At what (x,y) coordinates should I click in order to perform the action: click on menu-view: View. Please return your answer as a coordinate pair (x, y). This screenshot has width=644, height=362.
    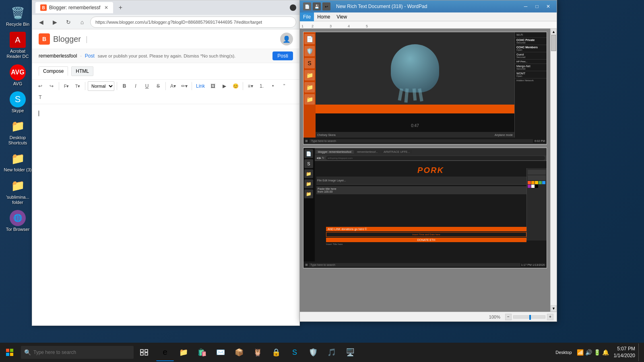
    Looking at the image, I should click on (342, 17).